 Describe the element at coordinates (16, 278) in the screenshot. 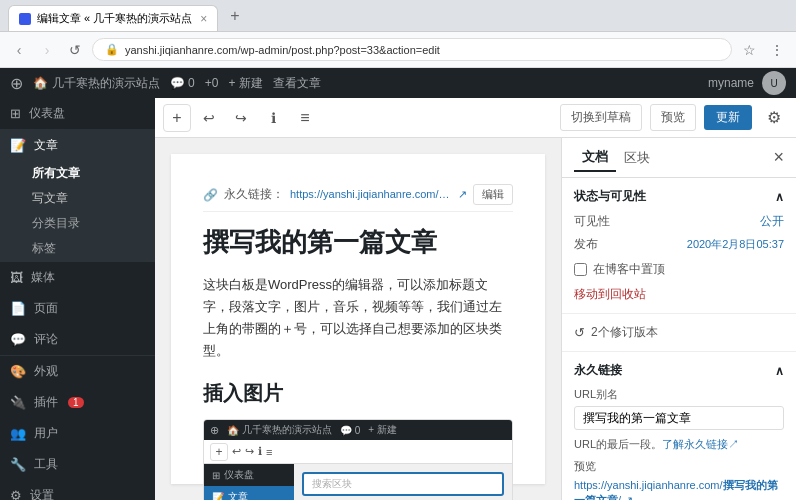

I see `media-icon: 🖼` at that location.